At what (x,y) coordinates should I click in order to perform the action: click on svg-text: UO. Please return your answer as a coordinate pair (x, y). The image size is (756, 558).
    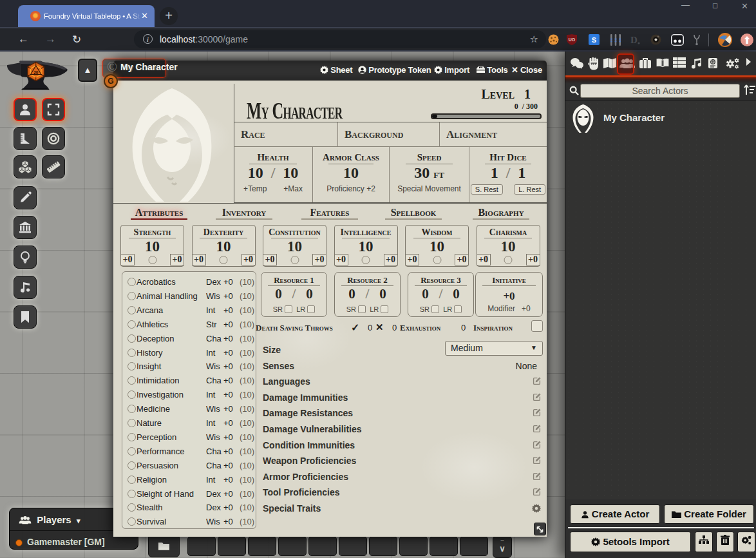
    Looking at the image, I should click on (572, 40).